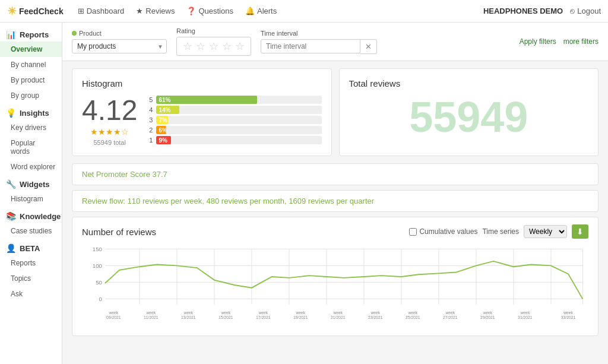  Describe the element at coordinates (31, 33) in the screenshot. I see `sidebar-section-reports: 📊 Reports` at that location.